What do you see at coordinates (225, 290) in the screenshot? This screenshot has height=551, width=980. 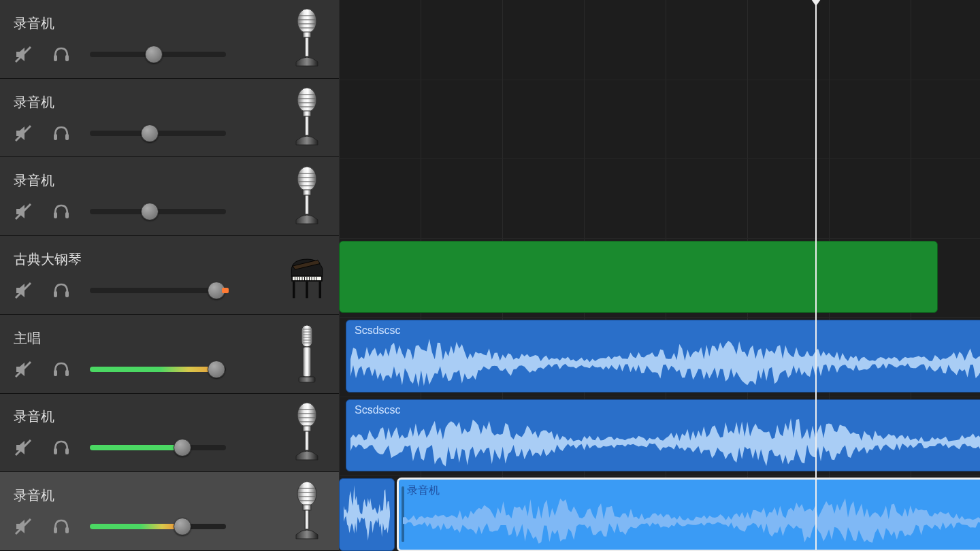 I see `clip-indicator` at bounding box center [225, 290].